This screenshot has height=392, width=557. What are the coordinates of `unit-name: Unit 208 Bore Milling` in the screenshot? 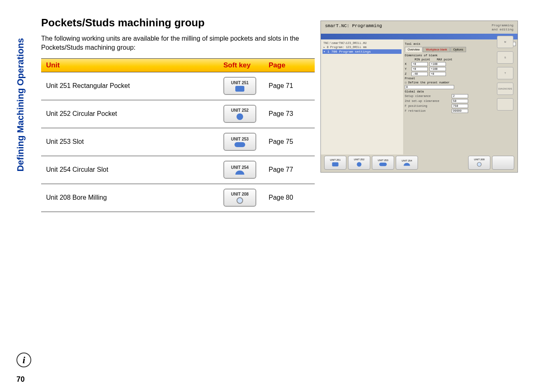 It's located at (135, 198).